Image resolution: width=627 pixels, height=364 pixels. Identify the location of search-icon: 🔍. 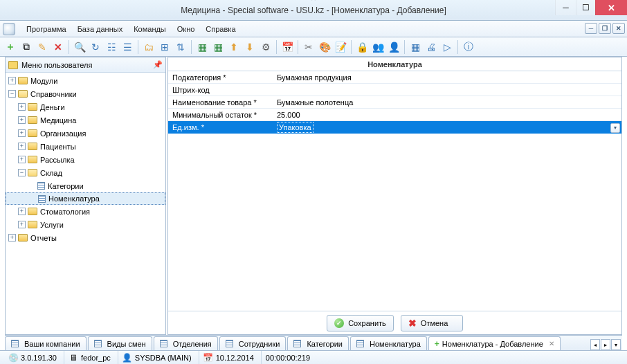
(80, 47).